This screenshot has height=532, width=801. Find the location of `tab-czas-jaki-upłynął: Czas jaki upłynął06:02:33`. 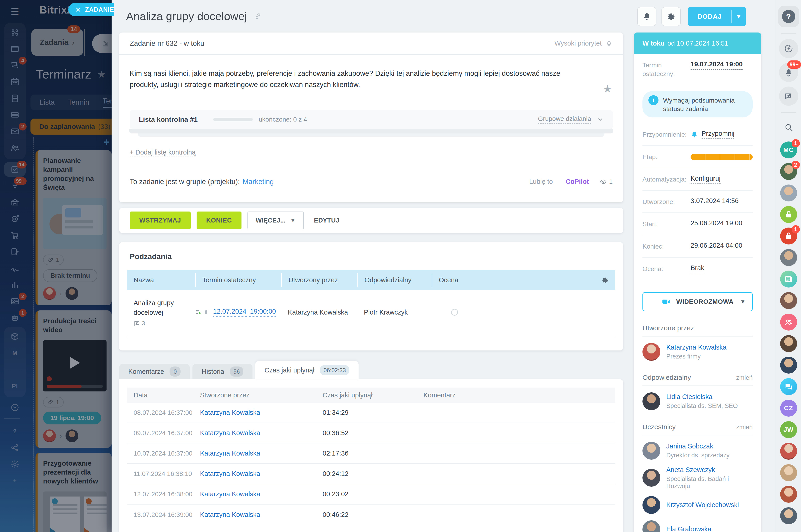

tab-czas-jaki-upłynął: Czas jaki upłynął06:02:33 is located at coordinates (307, 370).